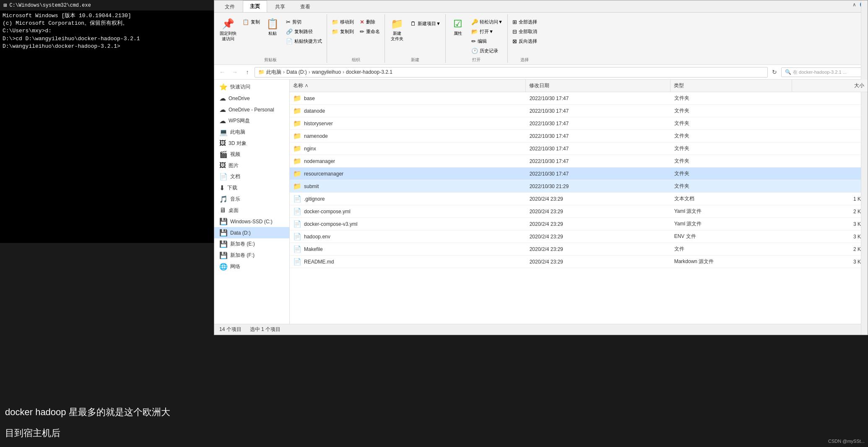  What do you see at coordinates (252, 121) in the screenshot?
I see `sidebar-item: ☁WPS网盘` at bounding box center [252, 121].